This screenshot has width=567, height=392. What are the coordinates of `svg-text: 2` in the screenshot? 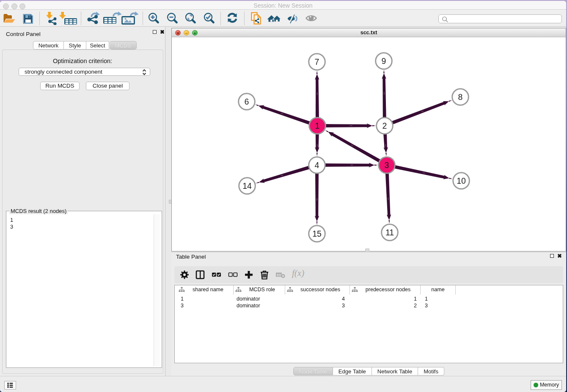 It's located at (385, 126).